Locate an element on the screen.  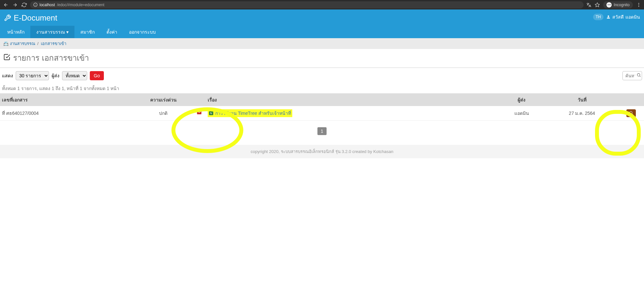
nav-members: สมาชิก is located at coordinates (88, 32).